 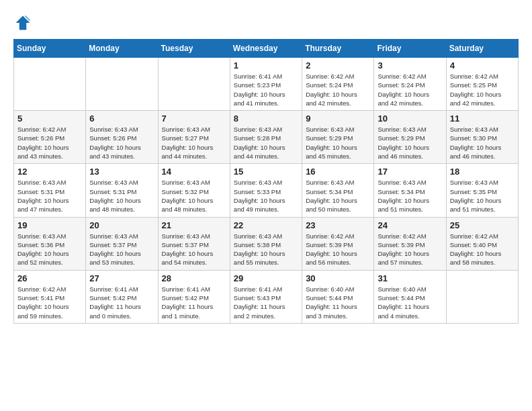 I want to click on weekday-header-thursday: Thursday, so click(x=339, y=48).